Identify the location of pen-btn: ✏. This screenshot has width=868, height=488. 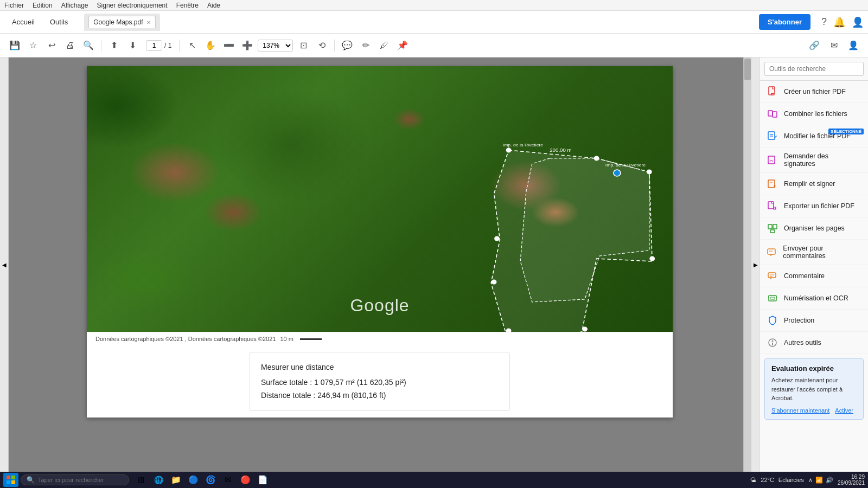
(366, 46).